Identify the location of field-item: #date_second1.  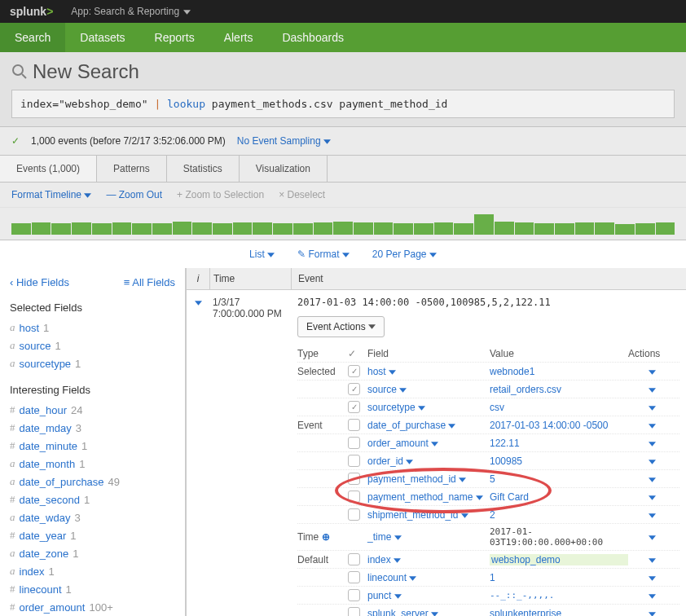
(93, 499).